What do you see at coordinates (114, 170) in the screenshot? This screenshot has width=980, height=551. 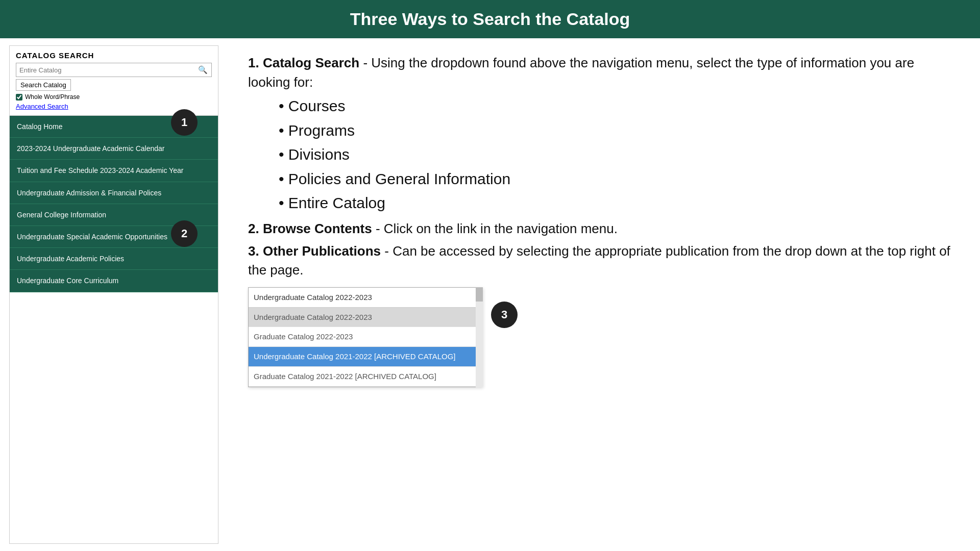 I see `nav-item-tuition: Tuition and Fee Schedule 2023-2024 Acade…` at bounding box center [114, 170].